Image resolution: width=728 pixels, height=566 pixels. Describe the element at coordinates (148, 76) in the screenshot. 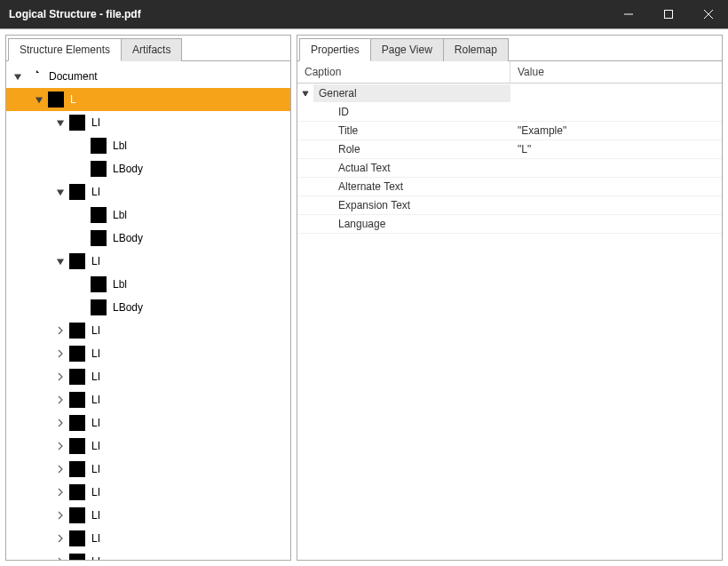

I see `tree-node: Document` at that location.